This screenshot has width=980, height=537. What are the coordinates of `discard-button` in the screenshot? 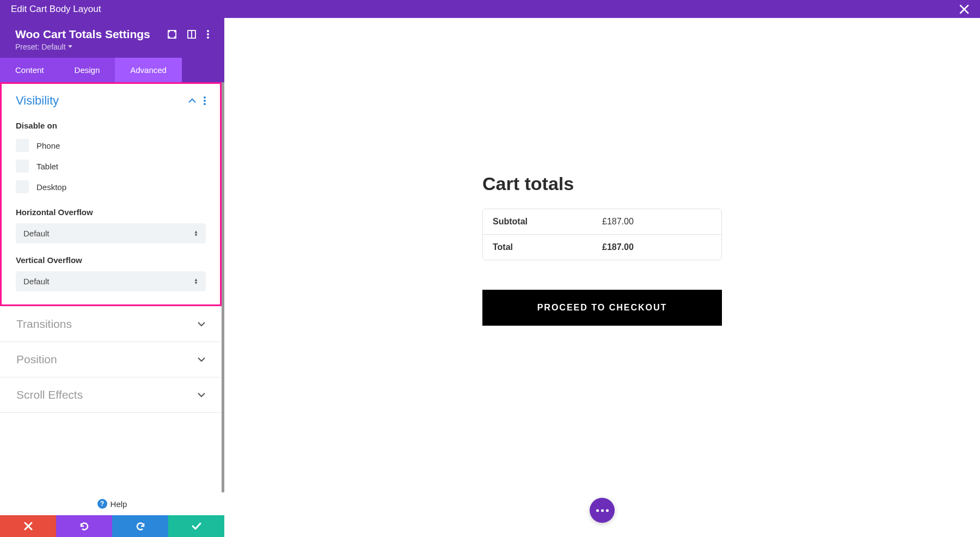 It's located at (28, 526).